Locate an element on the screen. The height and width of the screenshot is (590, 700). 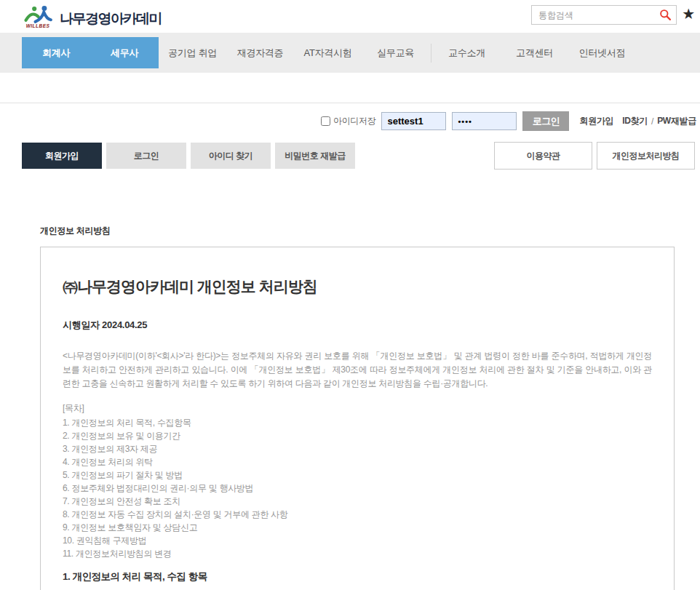
toc-item: 11. 개인정보처리방침의 변경 is located at coordinates (357, 554).